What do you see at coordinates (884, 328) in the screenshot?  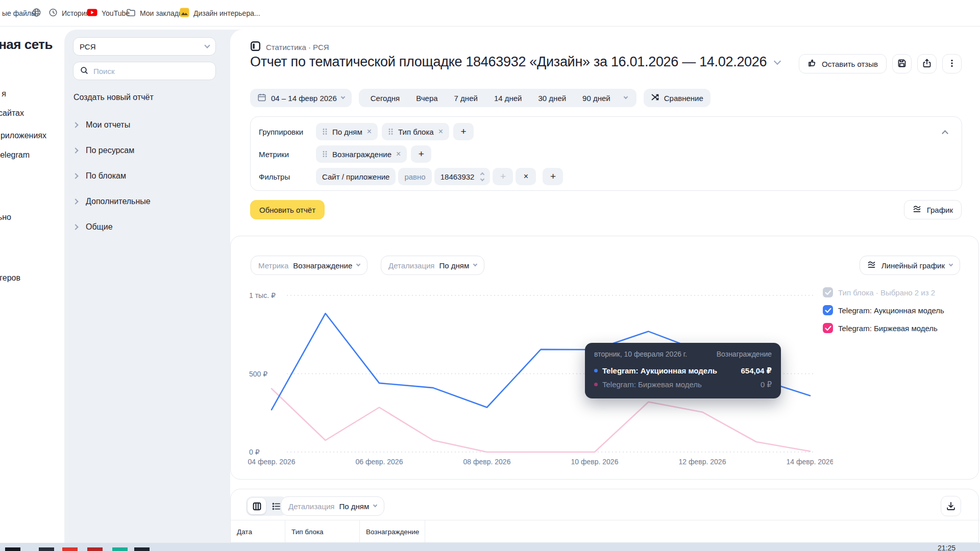 I see `legend-item-exchange: Telegram: Биржевая модель` at bounding box center [884, 328].